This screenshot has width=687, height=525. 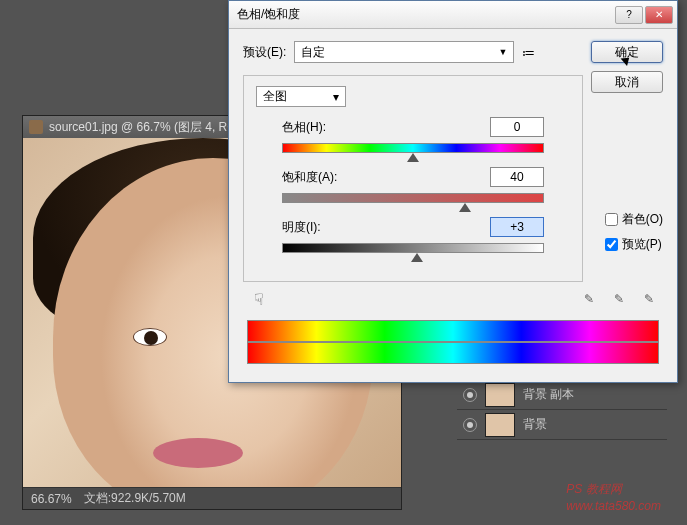 What do you see at coordinates (413, 248) in the screenshot?
I see `lightness-track` at bounding box center [413, 248].